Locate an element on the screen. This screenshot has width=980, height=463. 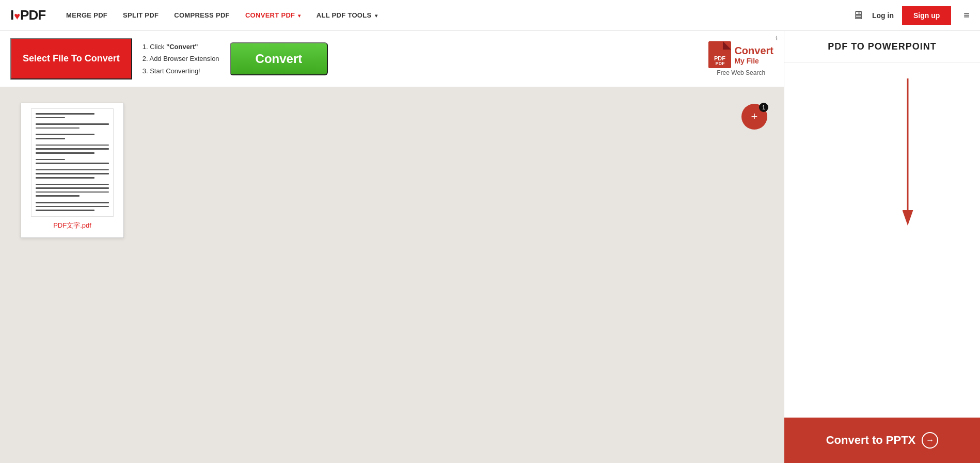
pdf-file-icon-svg: PDF is located at coordinates (720, 55).